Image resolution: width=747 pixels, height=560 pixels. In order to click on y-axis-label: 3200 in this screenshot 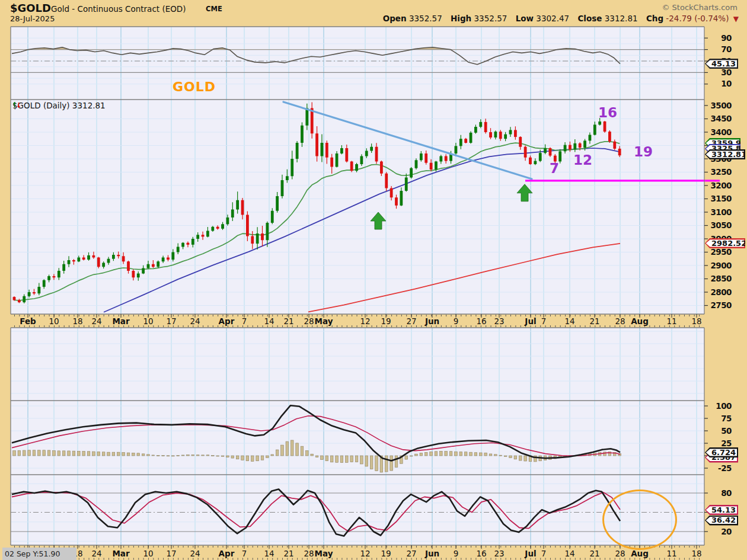, I will do `click(720, 185)`.